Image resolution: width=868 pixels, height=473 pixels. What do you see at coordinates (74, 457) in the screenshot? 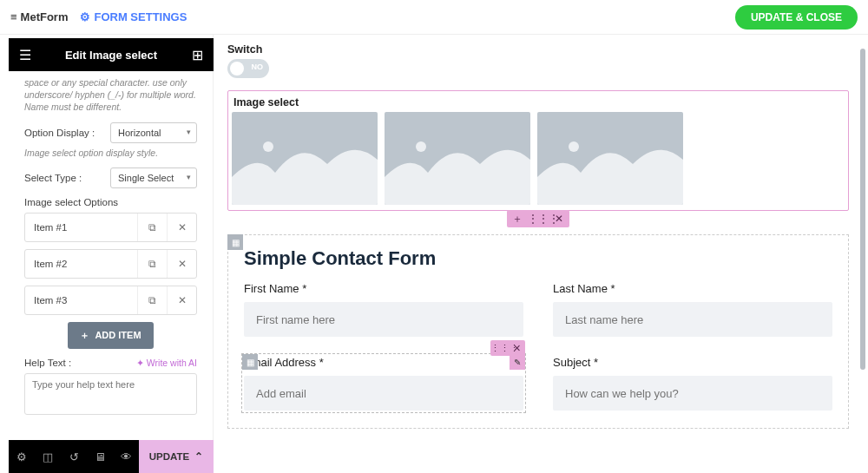
I see `history-icon: ↺` at bounding box center [74, 457].